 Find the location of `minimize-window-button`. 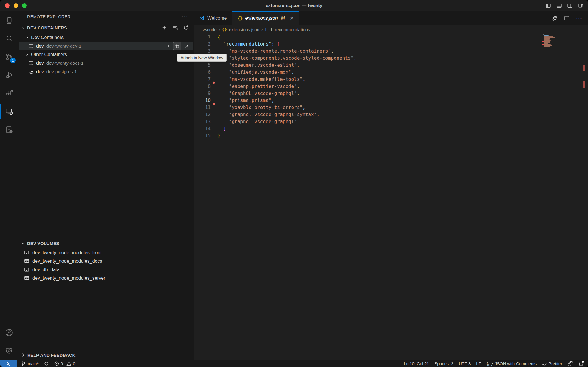

minimize-window-button is located at coordinates (16, 6).